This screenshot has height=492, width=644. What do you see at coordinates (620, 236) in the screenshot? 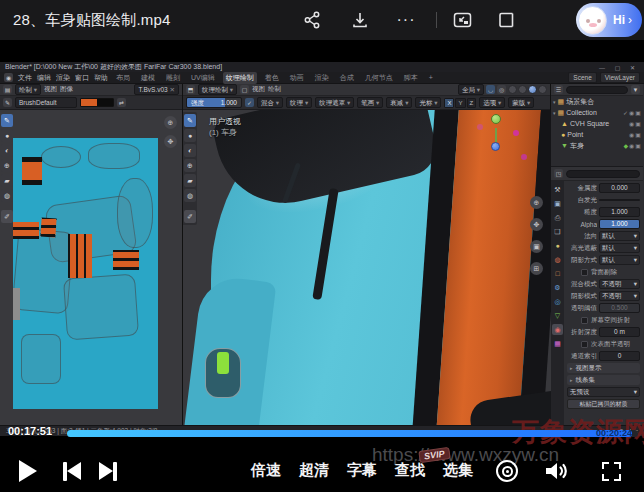
I see `normal-dropdown: 默认▾` at bounding box center [620, 236].